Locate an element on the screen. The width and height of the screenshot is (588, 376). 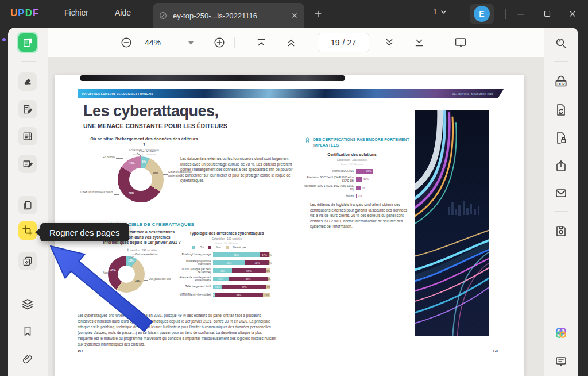
legend-swatch is located at coordinates (227, 247).